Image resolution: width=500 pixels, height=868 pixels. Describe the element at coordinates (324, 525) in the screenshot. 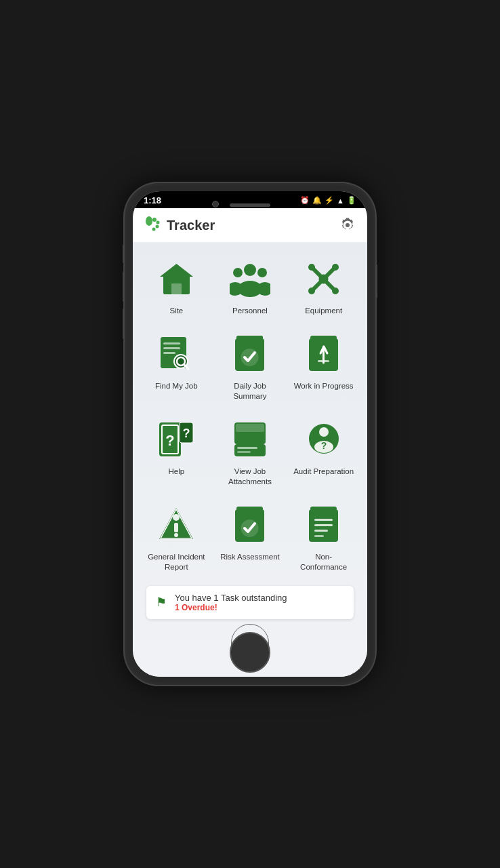

I see `non-conformance-icon-wrap` at that location.